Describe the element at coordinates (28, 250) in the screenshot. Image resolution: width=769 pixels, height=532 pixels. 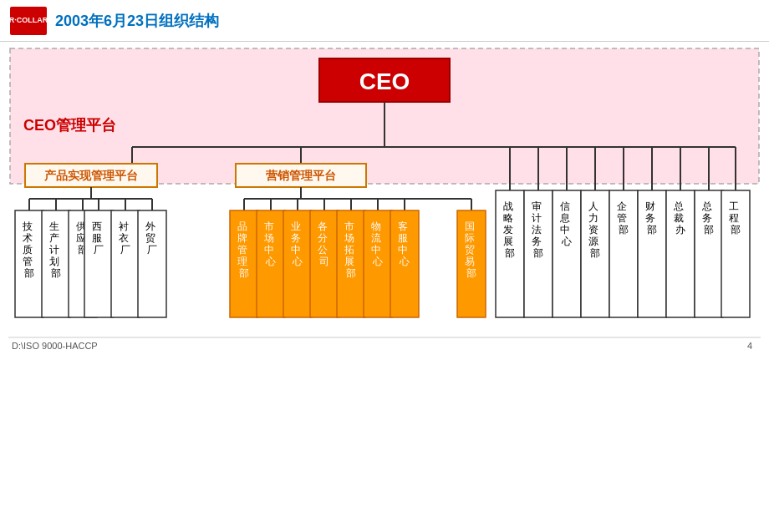
I see `svg-text:技 术 质 管 : 技 术 质 管 部` at that location.